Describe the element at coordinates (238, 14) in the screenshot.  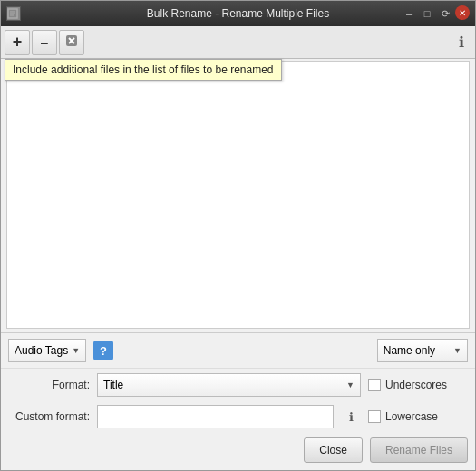
I see `titlebar: Bulk Rename - Rename Multiple Files – □ …` at that location.